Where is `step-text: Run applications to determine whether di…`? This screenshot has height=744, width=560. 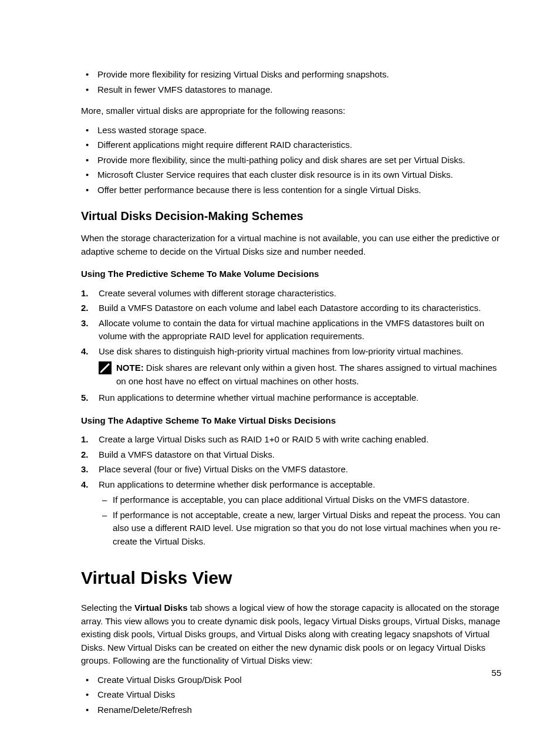
step-text: Run applications to determine whether di… is located at coordinates (237, 485).